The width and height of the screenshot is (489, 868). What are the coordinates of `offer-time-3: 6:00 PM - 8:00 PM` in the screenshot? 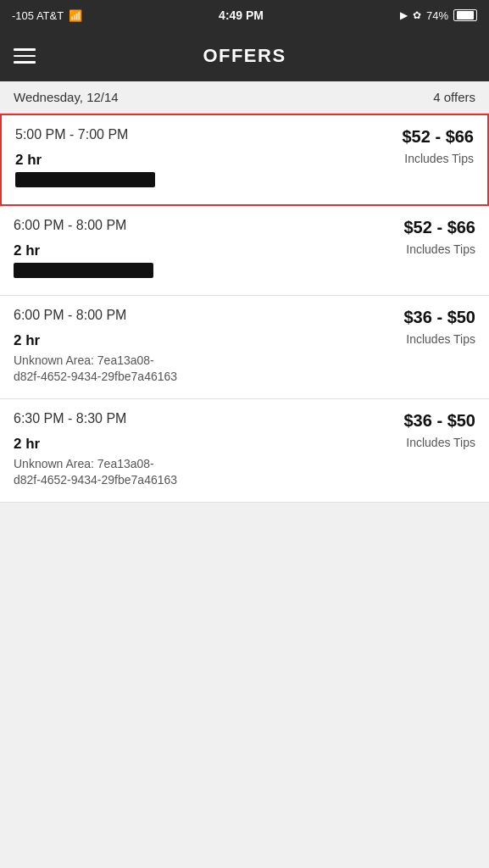 It's located at (69, 315).